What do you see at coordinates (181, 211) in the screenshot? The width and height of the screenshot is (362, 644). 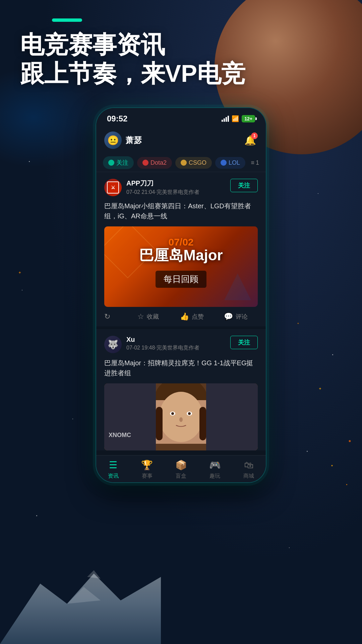 I see `post-title-1: 巴厘岛Major小组赛第四日：Aster、LGD有望胜者组，iG、AR命悬一线` at bounding box center [181, 211].